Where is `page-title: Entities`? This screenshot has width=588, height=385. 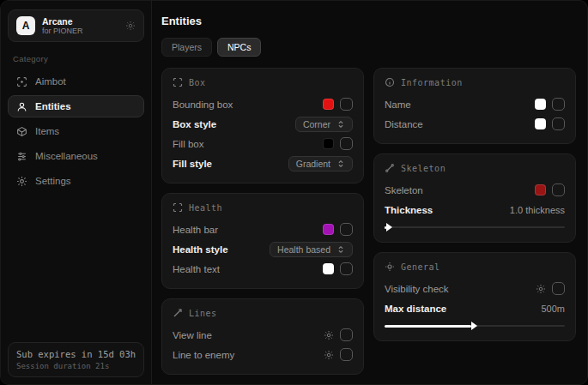
page-title: Entities is located at coordinates (369, 21).